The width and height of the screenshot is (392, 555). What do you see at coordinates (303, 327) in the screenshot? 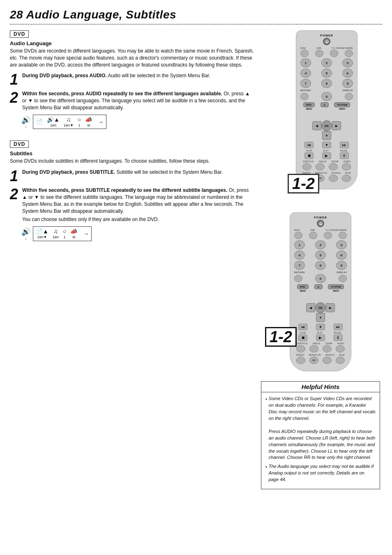
I see `rewind-btn-2: ⏮` at bounding box center [303, 327].